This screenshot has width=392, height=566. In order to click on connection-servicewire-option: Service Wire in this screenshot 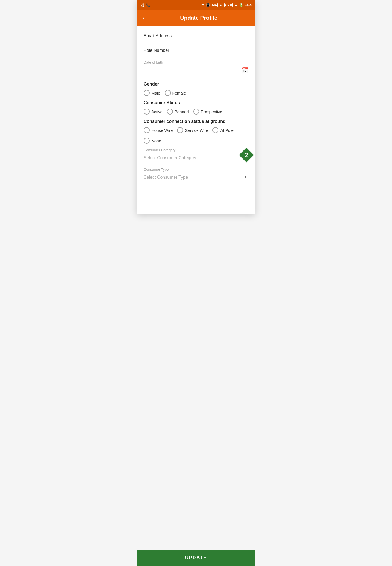, I will do `click(192, 130)`.